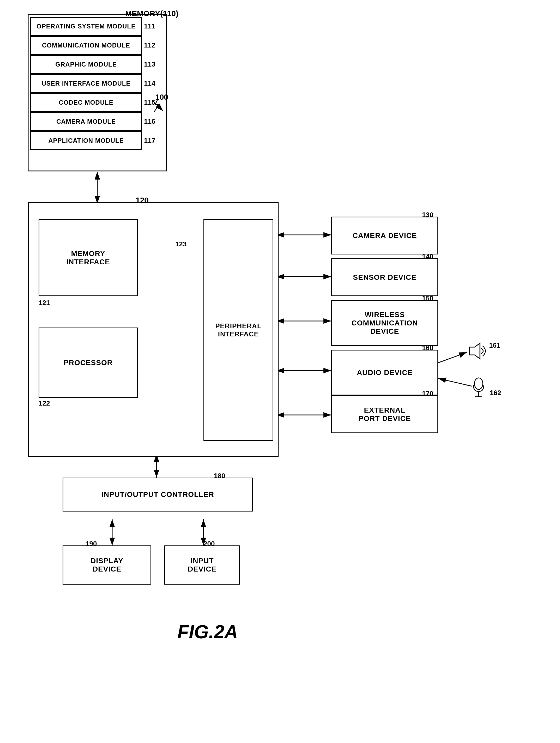 The image size is (560, 743). Describe the element at coordinates (477, 351) in the screenshot. I see `speaker-icon` at that location.